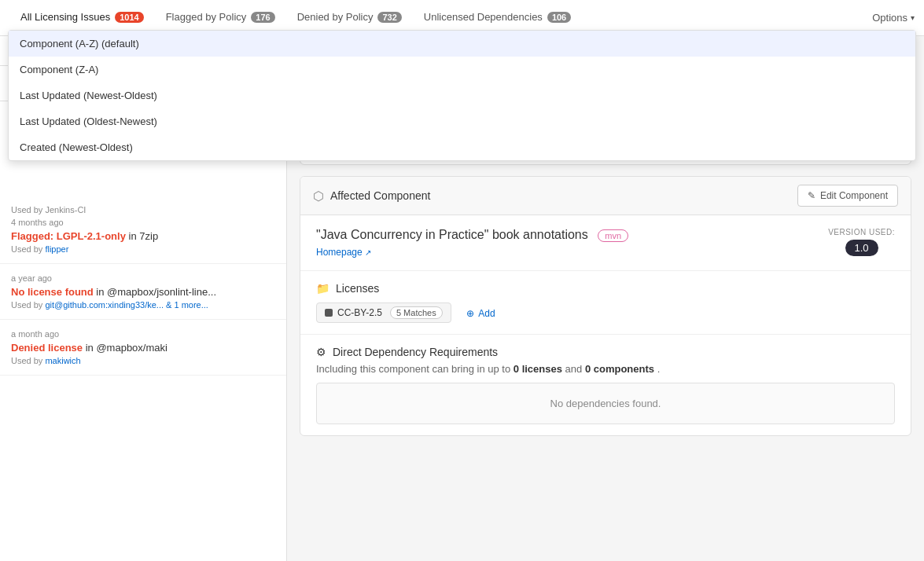 The image size is (924, 561). Describe the element at coordinates (606, 252) in the screenshot. I see `homepage-link: Homepage ↗` at that location.